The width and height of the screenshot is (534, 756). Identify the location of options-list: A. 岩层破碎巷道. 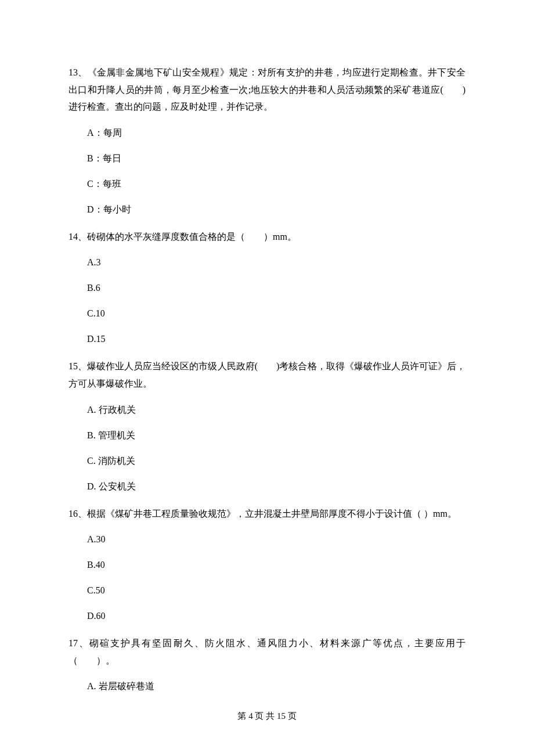
(267, 686).